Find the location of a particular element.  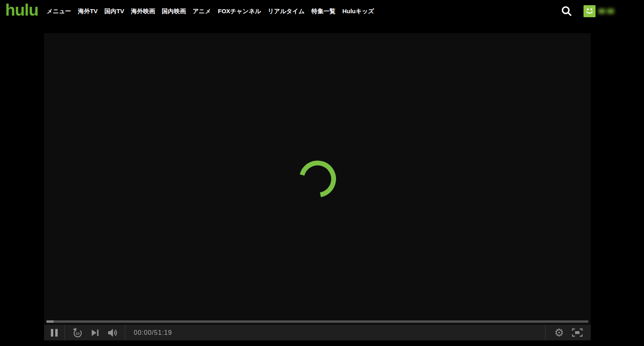

pause-icon is located at coordinates (54, 333).